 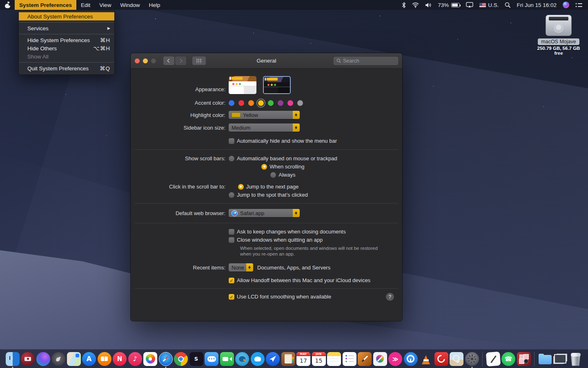 What do you see at coordinates (380, 359) in the screenshot?
I see `dock-pixelmatorpro` at bounding box center [380, 359].